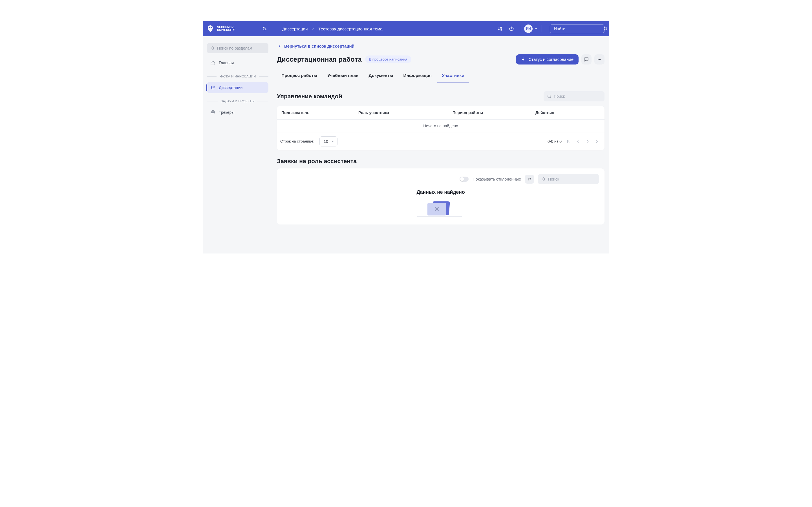 This screenshot has height=507, width=812. I want to click on team-search-input, so click(578, 97).